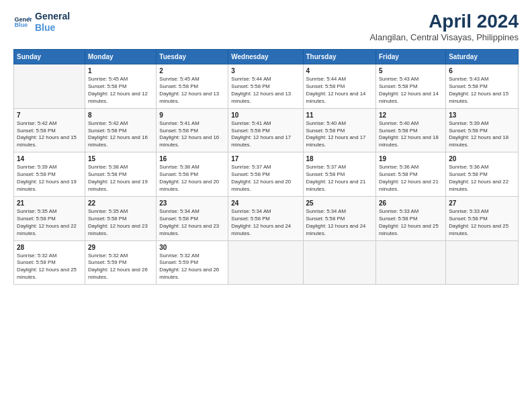  I want to click on day-cell: 28 Sunrise: 5:32 AMSunset: 5:58 PMDaylig…, so click(50, 263).